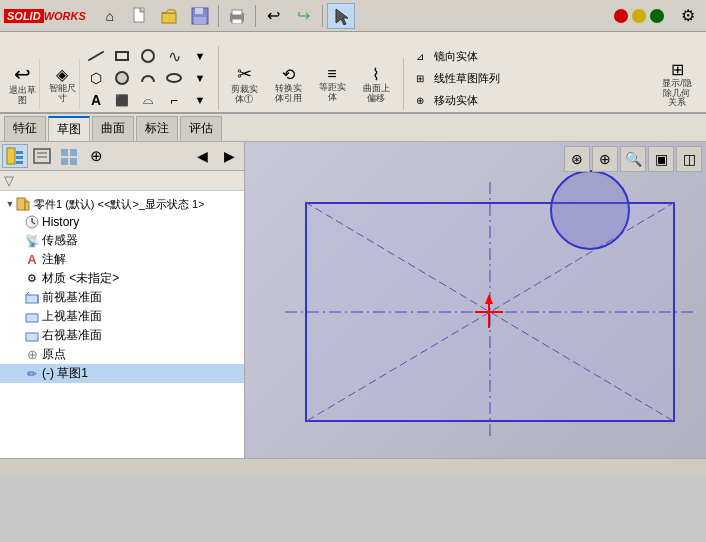  I want to click on far-right-group: ⊞ 显示/隐除几何关系, so click(677, 84).